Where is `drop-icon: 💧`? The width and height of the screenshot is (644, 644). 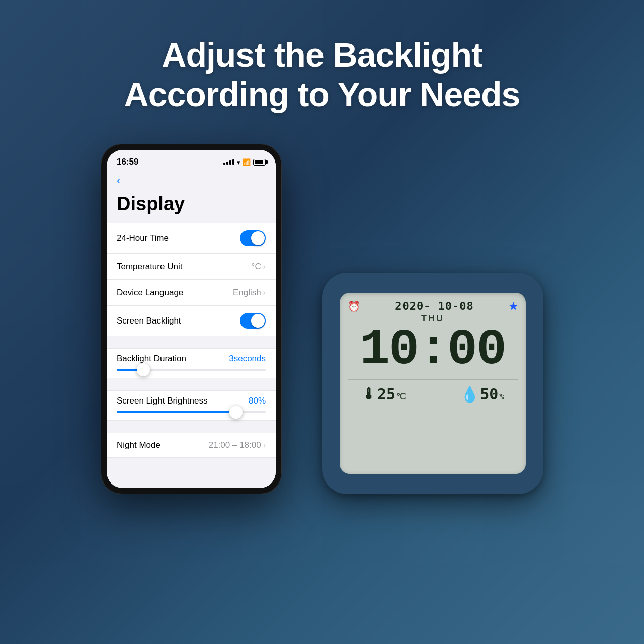 drop-icon: 💧 is located at coordinates (470, 394).